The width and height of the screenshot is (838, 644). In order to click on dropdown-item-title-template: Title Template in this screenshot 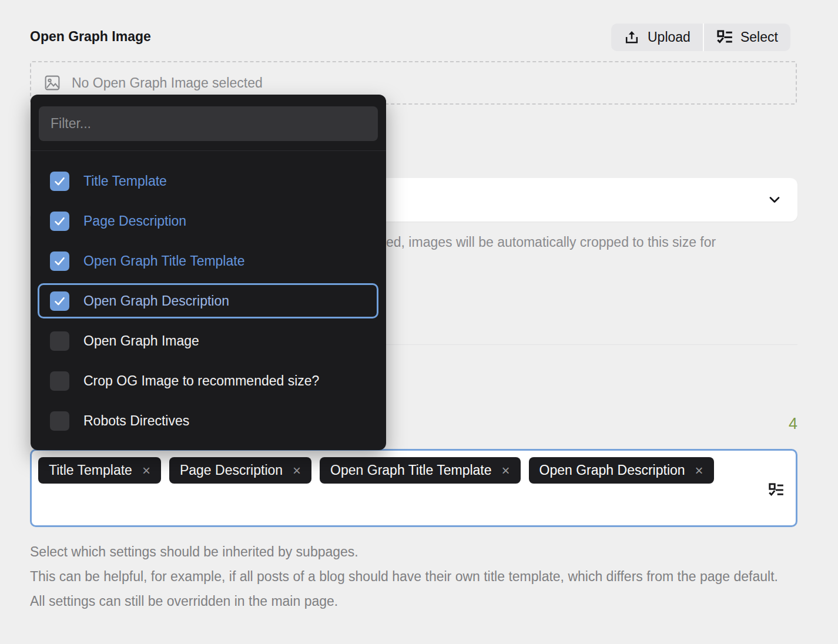, I will do `click(208, 181)`.